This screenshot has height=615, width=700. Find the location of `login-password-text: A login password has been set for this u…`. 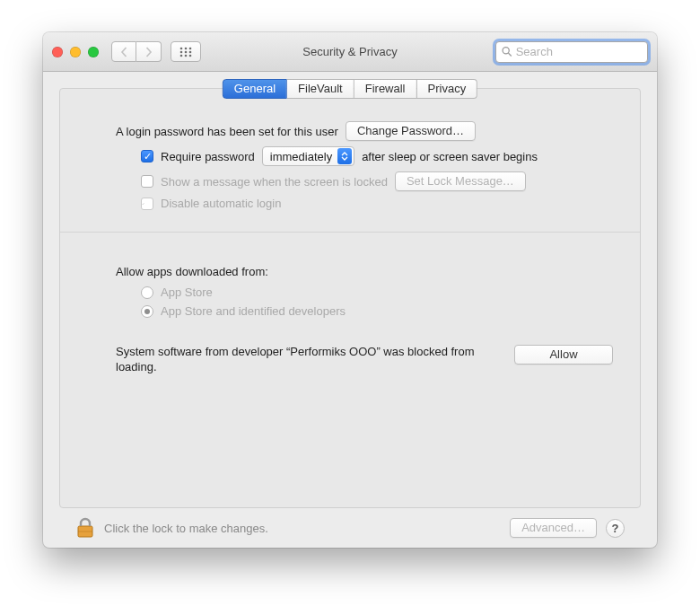

login-password-text: A login password has been set for this u… is located at coordinates (227, 131).